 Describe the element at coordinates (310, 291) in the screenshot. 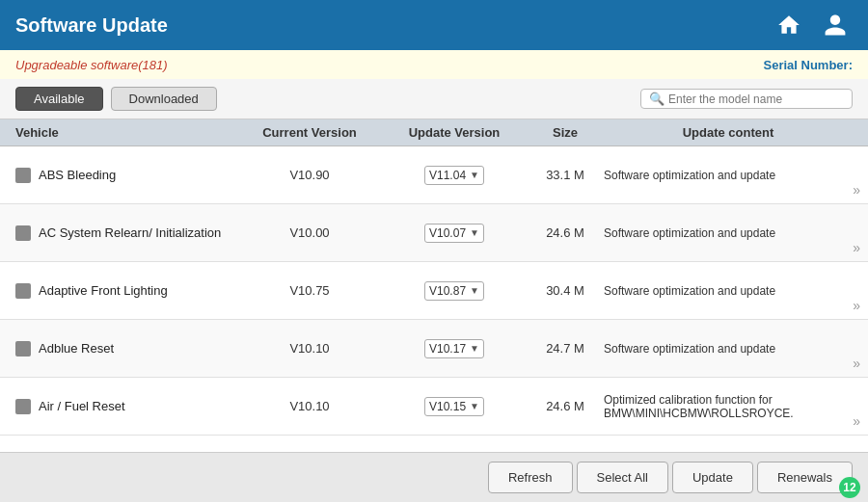

I see `current-version: V10.75` at that location.